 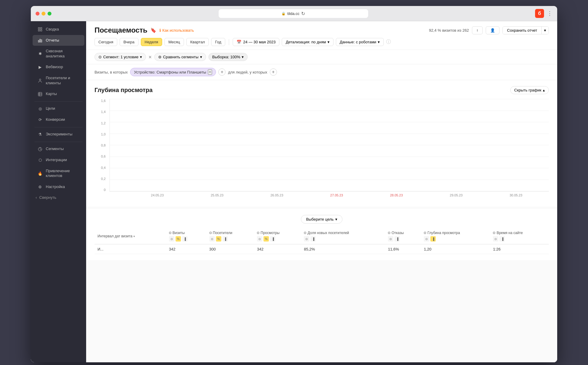 I want to click on refresh-icon: ⟳, so click(x=40, y=120).